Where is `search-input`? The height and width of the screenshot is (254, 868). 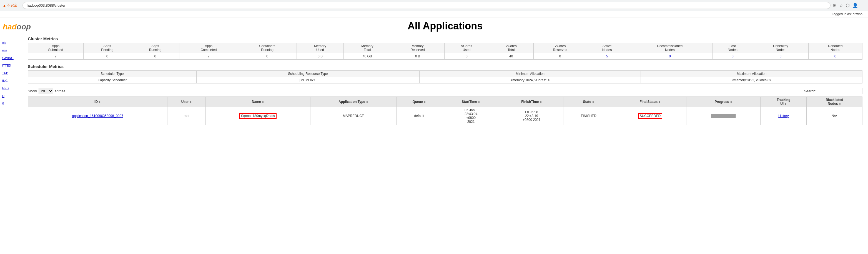
search-input is located at coordinates (840, 91).